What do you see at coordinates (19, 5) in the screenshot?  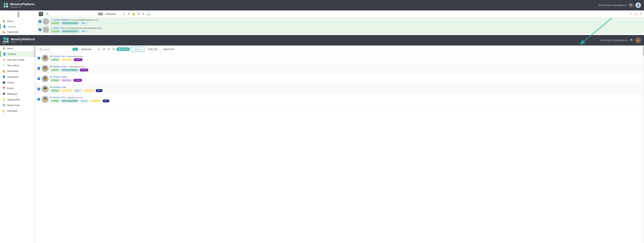 I see `dev-logo: MinistryPlatform Development` at bounding box center [19, 5].